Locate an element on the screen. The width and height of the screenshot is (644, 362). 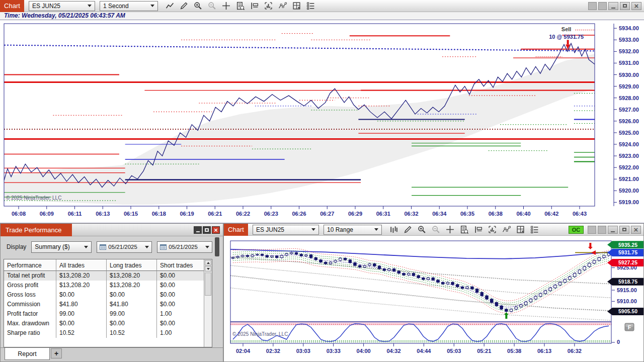
oscillator-line is located at coordinates (421, 332).